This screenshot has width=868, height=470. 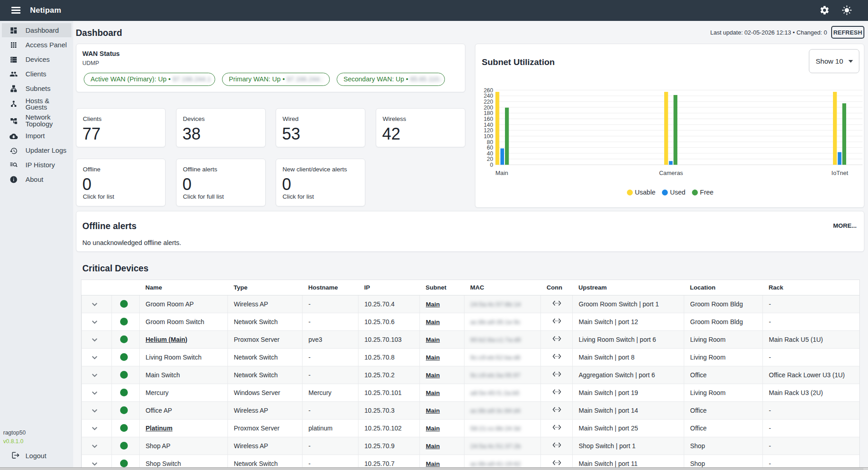 What do you see at coordinates (491, 165) in the screenshot?
I see `svg-text: 0` at bounding box center [491, 165].